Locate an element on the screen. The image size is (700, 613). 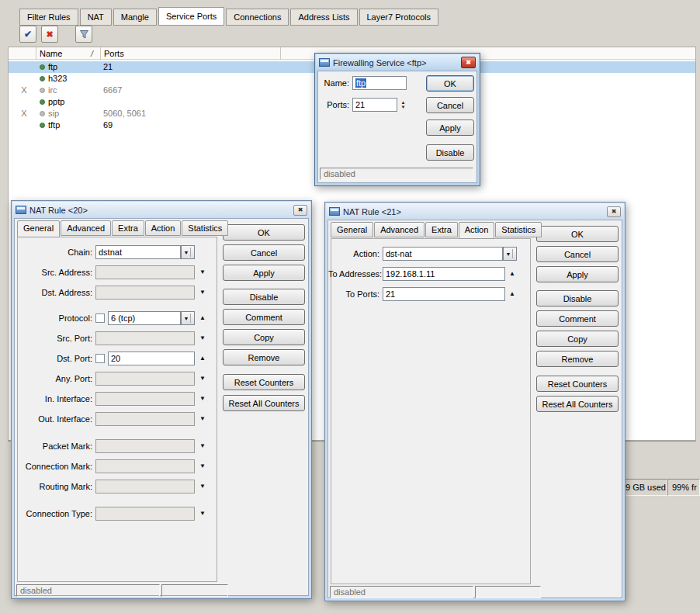
field-connection-mark: Connection Mark: ▼ is located at coordinates (161, 466).